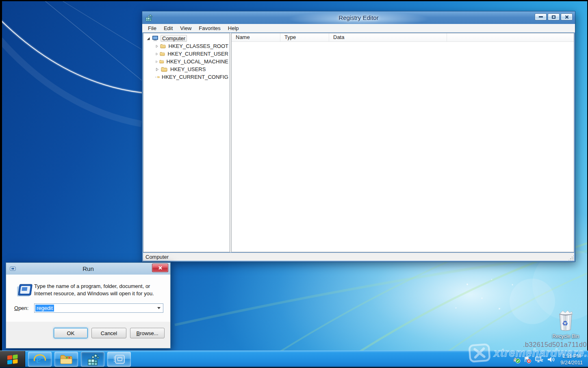 The image size is (588, 368). I want to click on minimize-icon, so click(541, 17).